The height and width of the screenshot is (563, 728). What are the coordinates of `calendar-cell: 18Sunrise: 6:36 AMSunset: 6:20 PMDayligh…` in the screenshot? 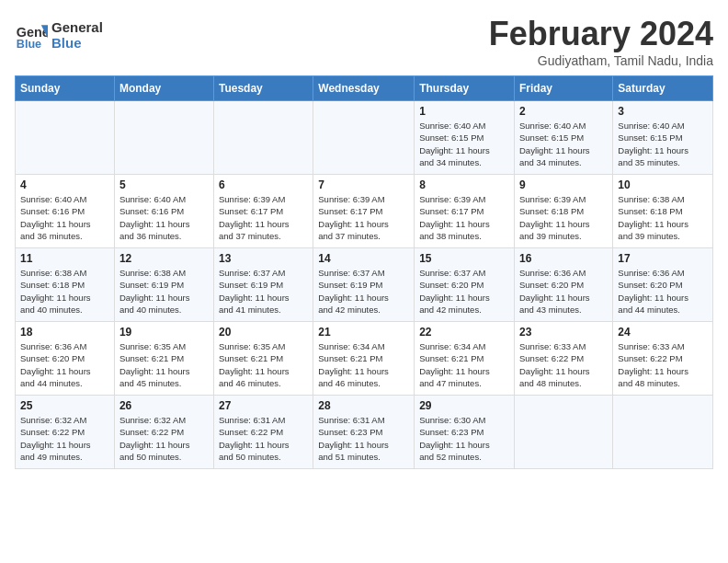 It's located at (65, 359).